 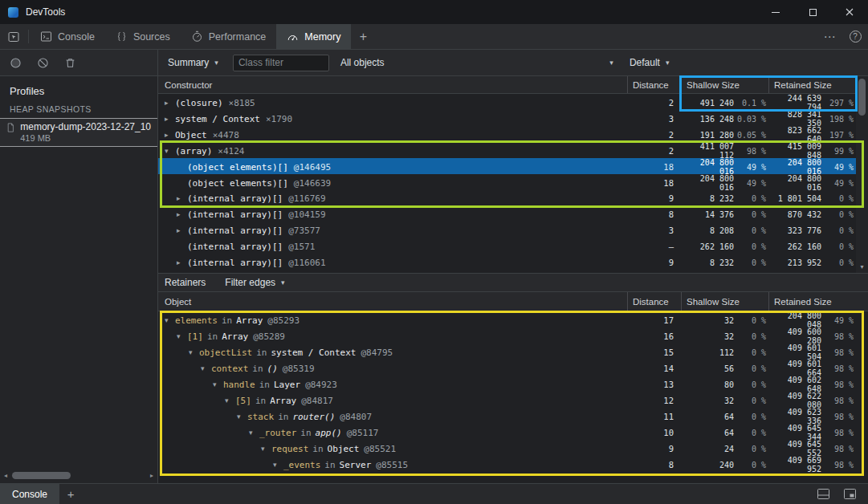 What do you see at coordinates (513, 262) in the screenshot?
I see `constructor-row: ▸ (internal array)[] @116061 9 8 232 0 %…` at bounding box center [513, 262].